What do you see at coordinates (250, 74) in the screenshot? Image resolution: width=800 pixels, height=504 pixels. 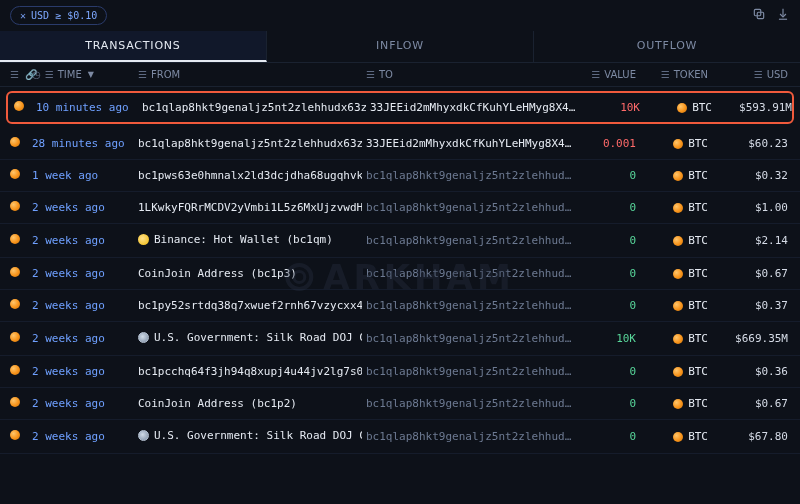 I see `col-from: ☰ FROM` at bounding box center [250, 74].